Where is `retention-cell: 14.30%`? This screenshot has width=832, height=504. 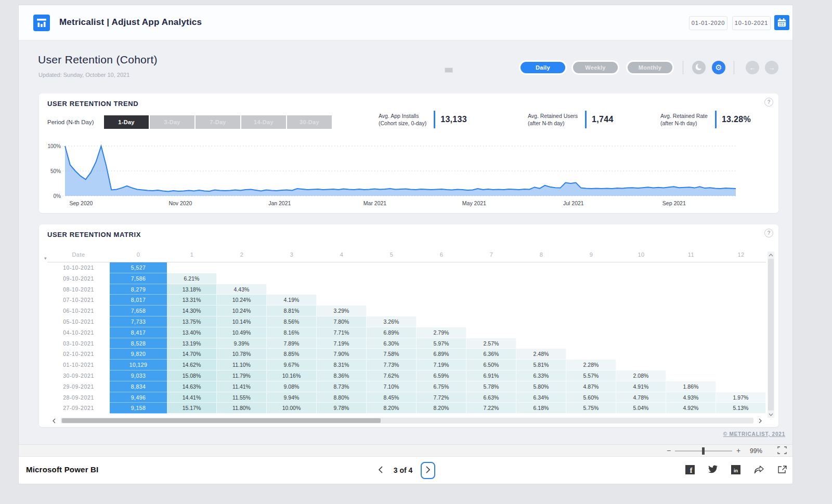
retention-cell: 14.30% is located at coordinates (192, 311).